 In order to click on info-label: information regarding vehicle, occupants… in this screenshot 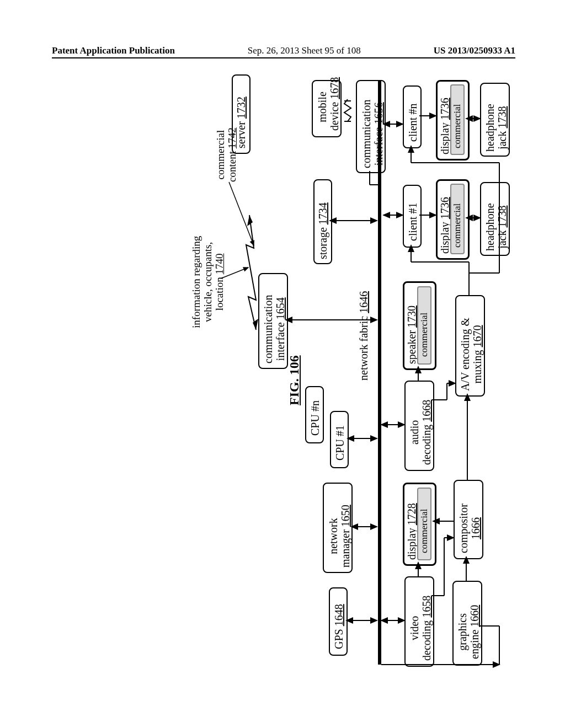, I will do `click(209, 282)`.